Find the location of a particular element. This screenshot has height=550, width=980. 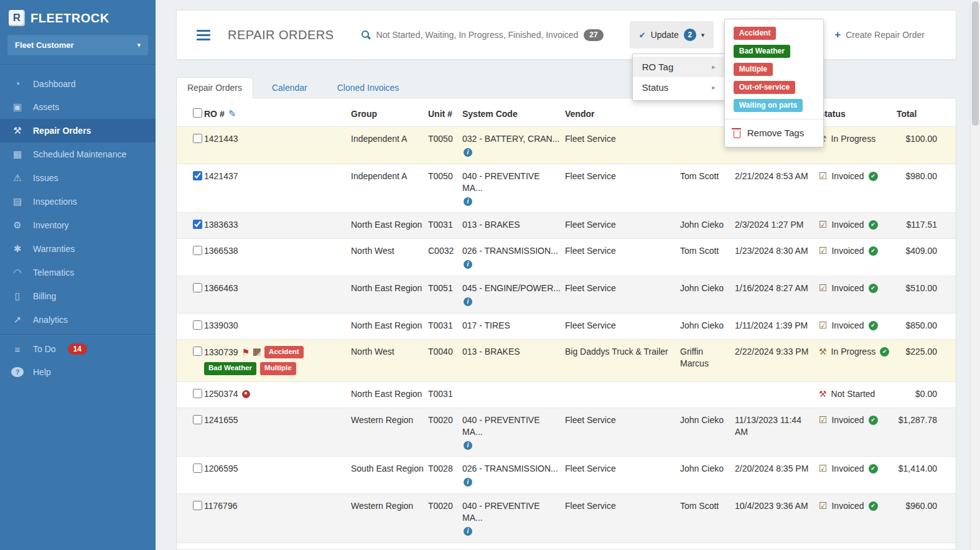

update-button: ✔ Update 2 ▾ is located at coordinates (672, 35).